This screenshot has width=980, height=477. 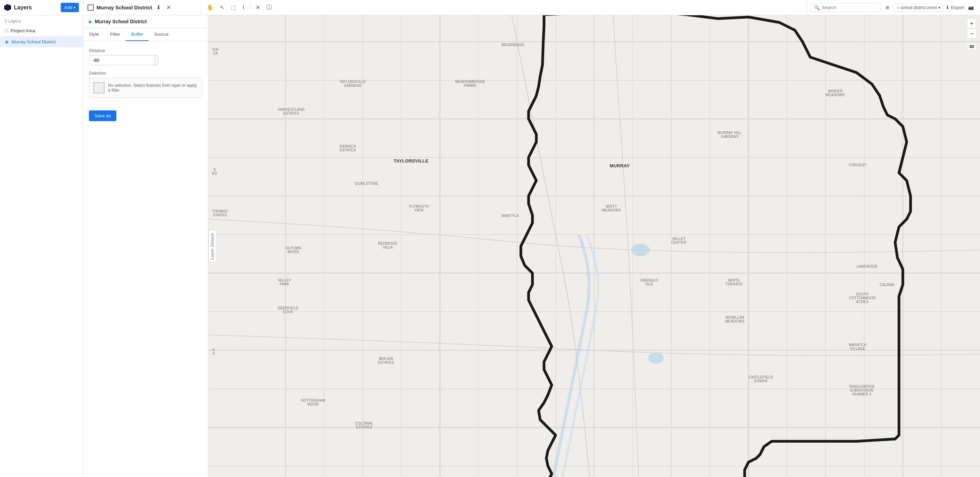 What do you see at coordinates (70, 8) in the screenshot?
I see `add-button: Add ▾` at bounding box center [70, 8].